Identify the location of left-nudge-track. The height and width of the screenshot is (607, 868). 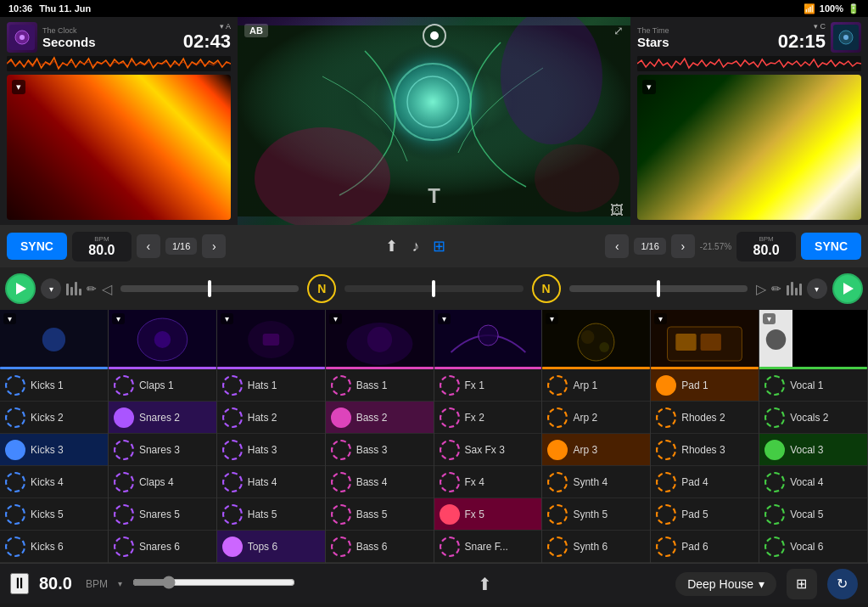
(210, 289).